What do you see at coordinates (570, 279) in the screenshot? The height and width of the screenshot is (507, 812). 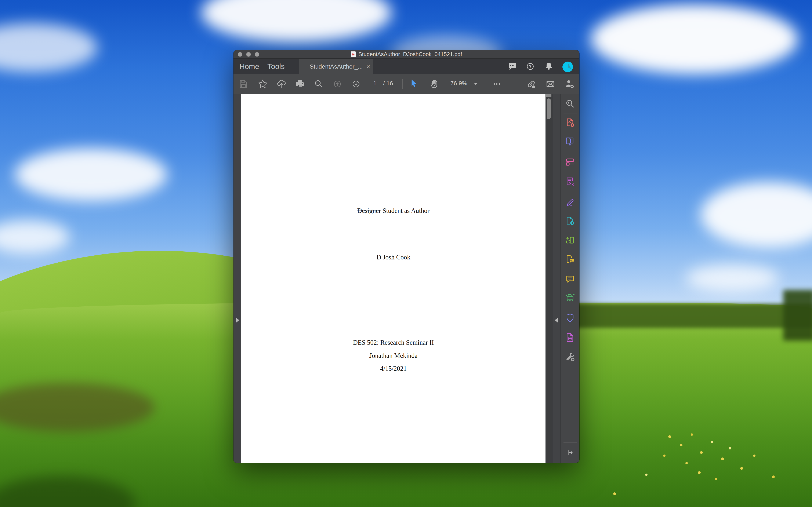 I see `comment-tool-button` at bounding box center [570, 279].